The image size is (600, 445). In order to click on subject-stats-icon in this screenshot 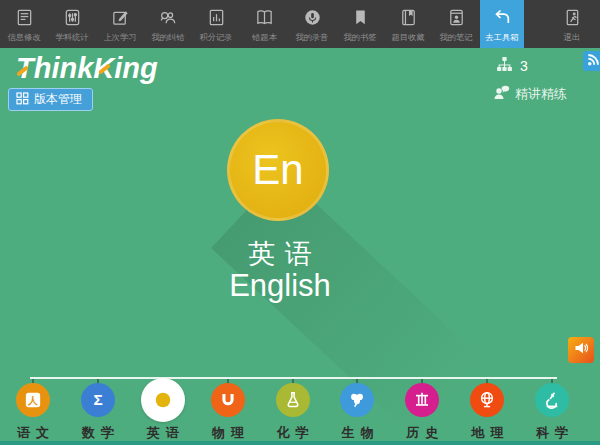, I will do `click(72, 17)`.